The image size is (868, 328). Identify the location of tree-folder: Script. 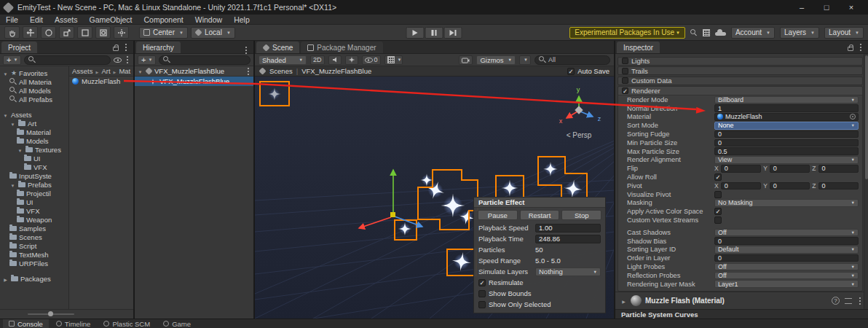
(34, 246).